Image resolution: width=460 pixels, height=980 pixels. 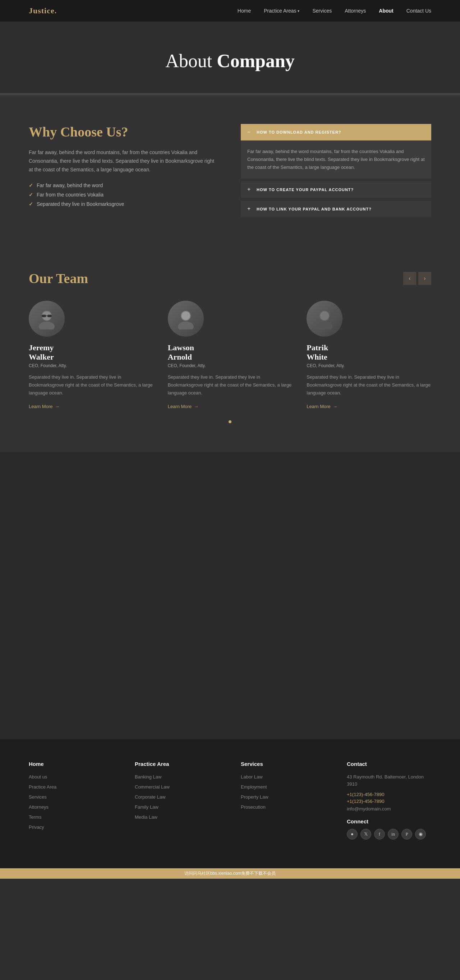 What do you see at coordinates (305, 189) in the screenshot?
I see `accordion-label-2: HOW TO CREATE YOUR PAYPAL ACCOUNT?` at bounding box center [305, 189].